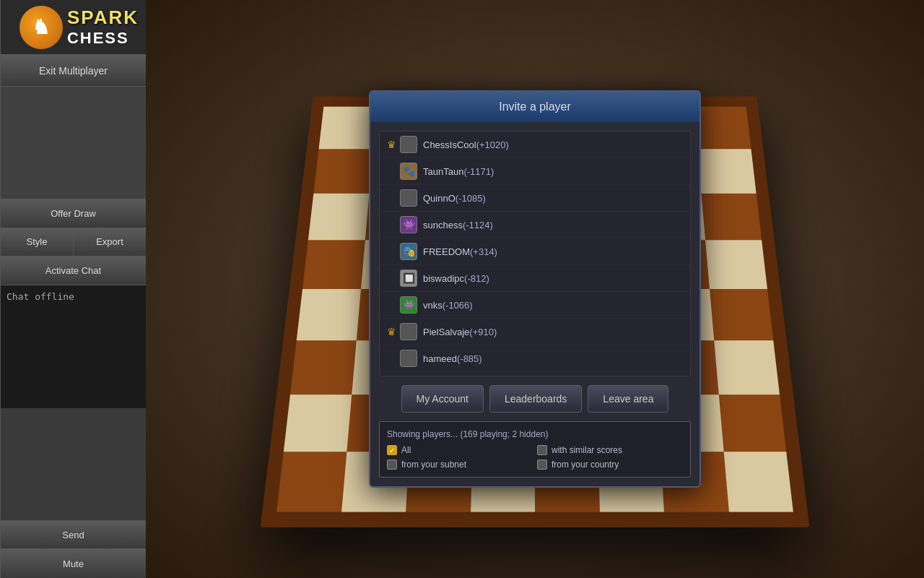  Describe the element at coordinates (535, 403) in the screenshot. I see `modal-action-buttons: My AccountLeaderboardsLeave area` at that location.